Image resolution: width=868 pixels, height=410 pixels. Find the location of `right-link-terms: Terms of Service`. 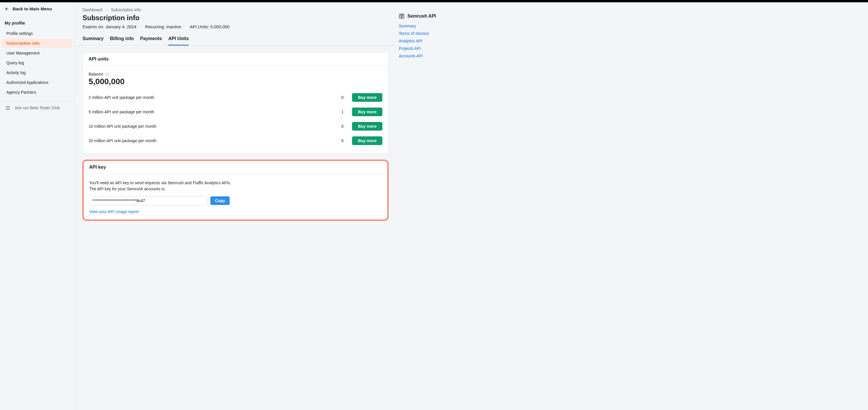

right-link-terms: Terms of Service is located at coordinates (414, 34).